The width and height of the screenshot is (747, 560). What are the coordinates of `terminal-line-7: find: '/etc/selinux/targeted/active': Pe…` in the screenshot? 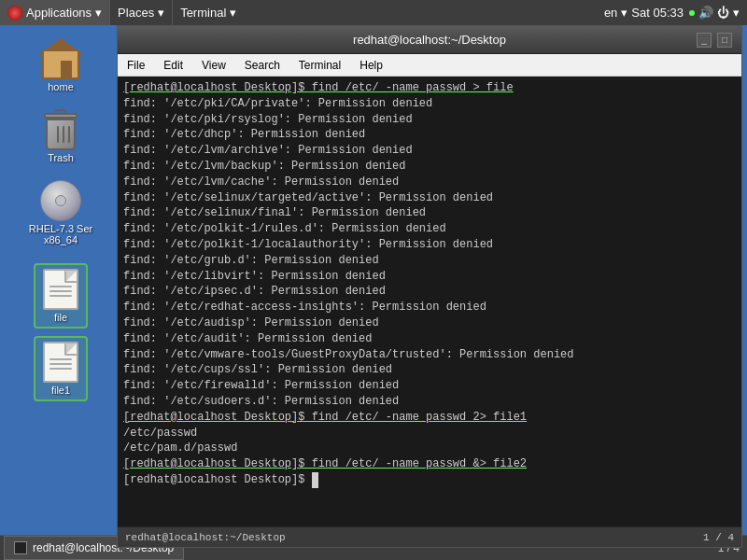 It's located at (430, 198).